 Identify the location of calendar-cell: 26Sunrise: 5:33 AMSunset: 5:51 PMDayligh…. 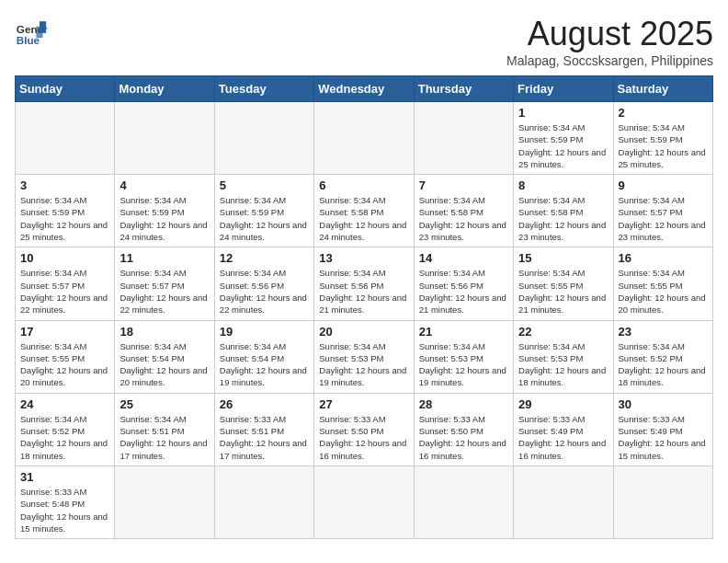
(264, 429).